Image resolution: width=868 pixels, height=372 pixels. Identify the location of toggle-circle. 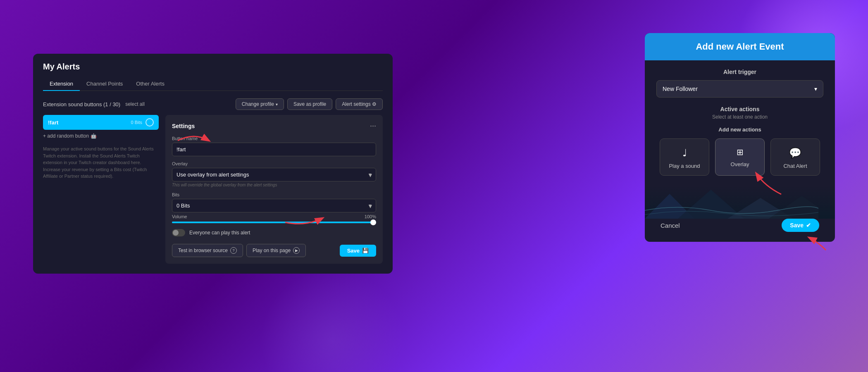
(150, 122).